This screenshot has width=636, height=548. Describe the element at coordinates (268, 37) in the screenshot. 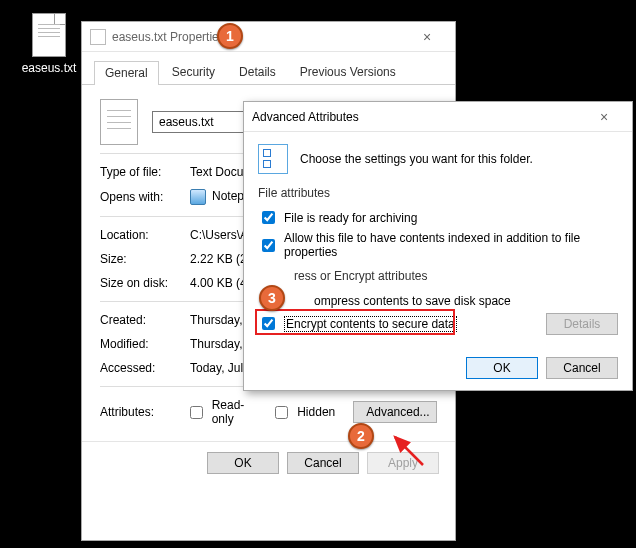

I see `properties-titlebar: easeus.txt Properties ×` at that location.